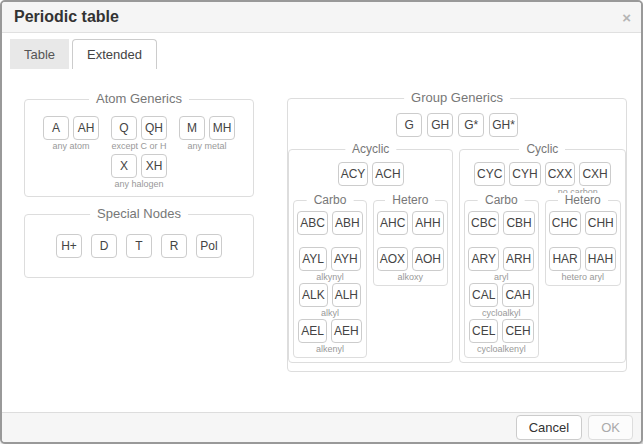  What do you see at coordinates (346, 295) in the screenshot?
I see `generic-button-alh: ALH` at bounding box center [346, 295].